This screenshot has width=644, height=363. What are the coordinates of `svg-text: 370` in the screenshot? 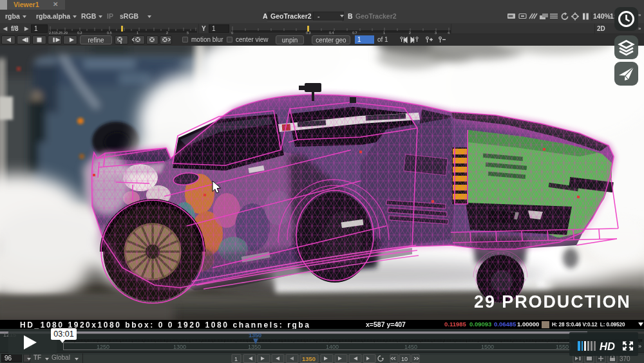 It's located at (625, 359).